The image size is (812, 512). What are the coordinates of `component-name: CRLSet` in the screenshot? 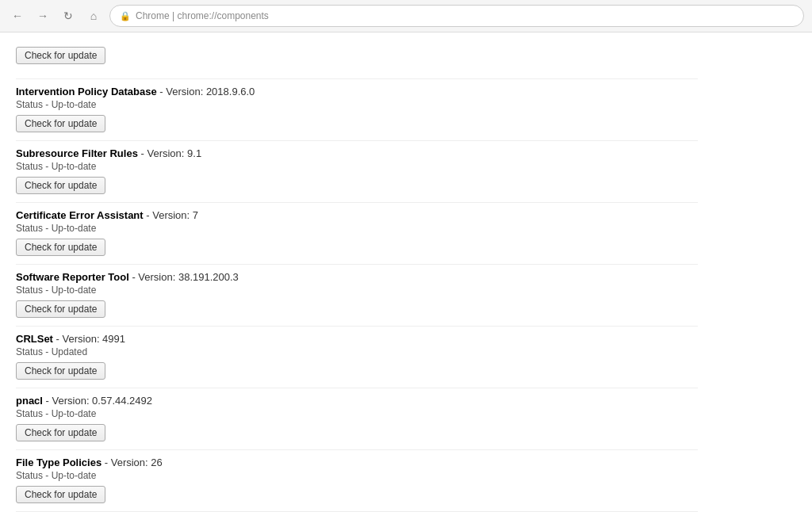 It's located at (35, 339).